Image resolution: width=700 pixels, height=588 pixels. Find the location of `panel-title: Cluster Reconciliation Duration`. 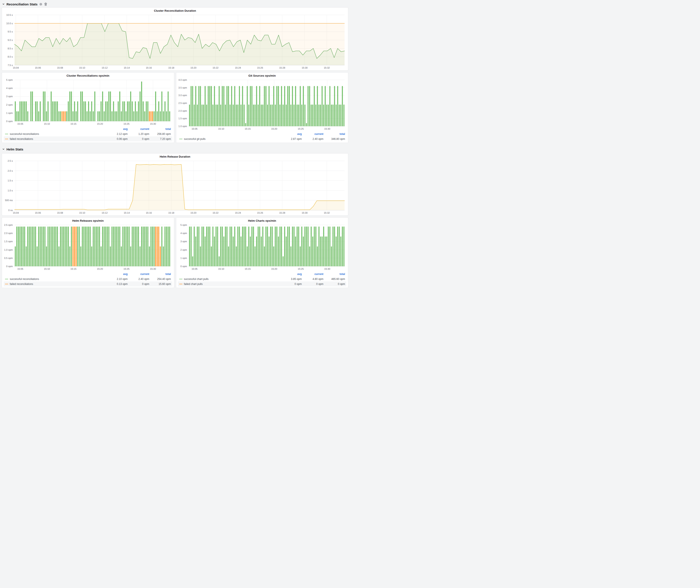

panel-title: Cluster Reconciliation Duration is located at coordinates (175, 10).